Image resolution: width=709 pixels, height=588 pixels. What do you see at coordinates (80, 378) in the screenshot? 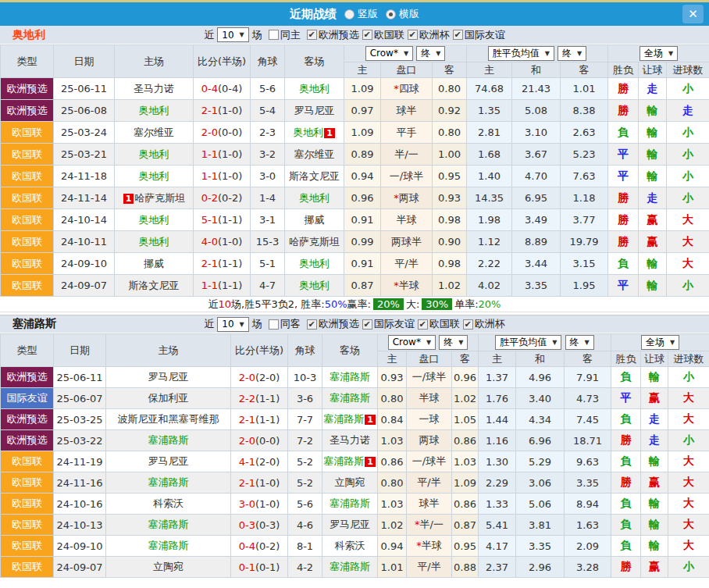
I see `date-cell: 25-06-11` at bounding box center [80, 378].